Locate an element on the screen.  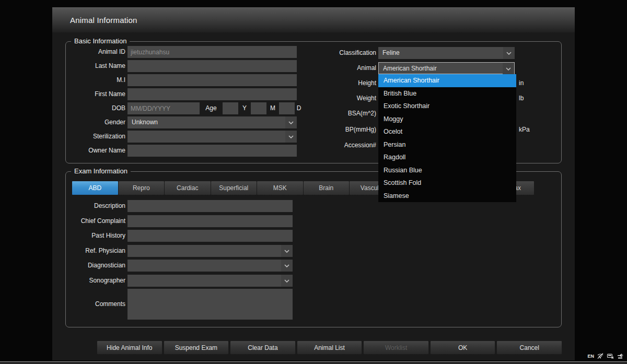
dropdown-option-exotic-shorthair: Exotic Shorthair is located at coordinates (447, 107).